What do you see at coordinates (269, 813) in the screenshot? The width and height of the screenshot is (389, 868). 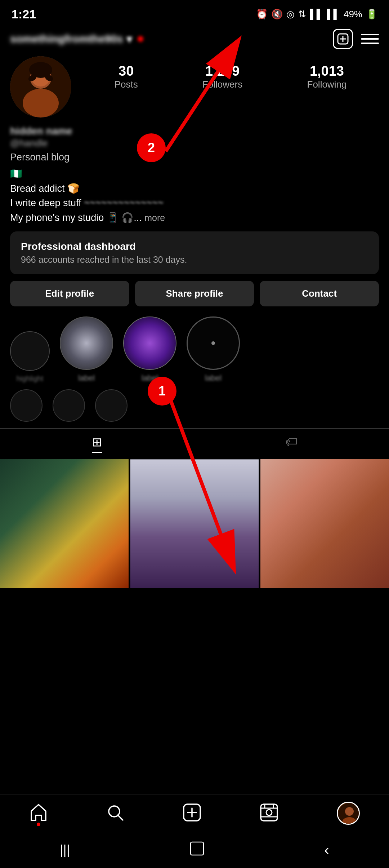 I see `nav-reels` at bounding box center [269, 813].